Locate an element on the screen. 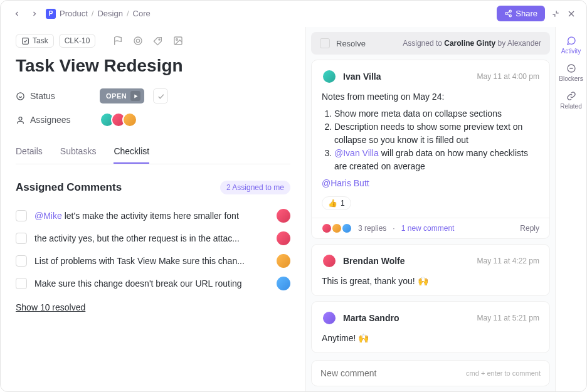  comment-thread: Marta Sandro May 11 at 5:21 pm Anytime! … is located at coordinates (430, 327).